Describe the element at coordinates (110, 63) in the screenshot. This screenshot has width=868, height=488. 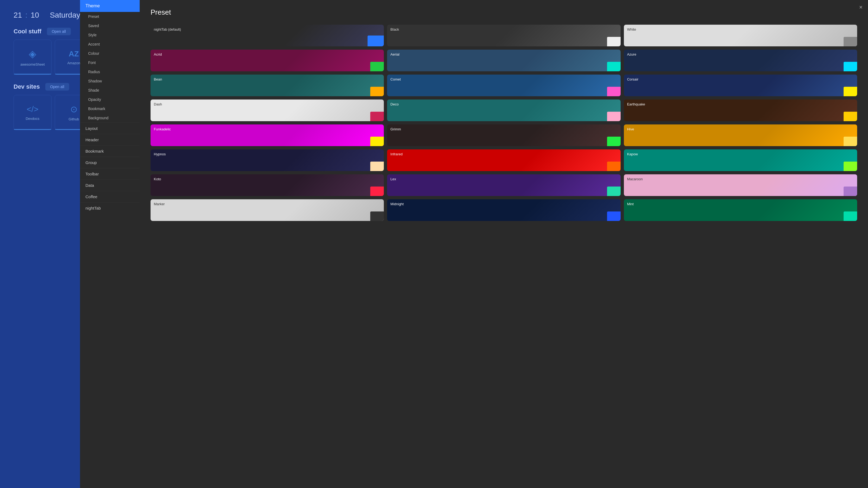
I see `nav-font: Font` at that location.